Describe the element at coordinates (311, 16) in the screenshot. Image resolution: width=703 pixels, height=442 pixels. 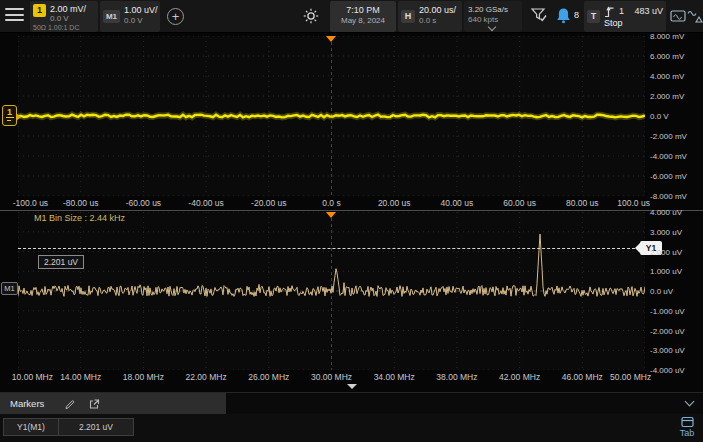
I see `brightness-icon` at that location.